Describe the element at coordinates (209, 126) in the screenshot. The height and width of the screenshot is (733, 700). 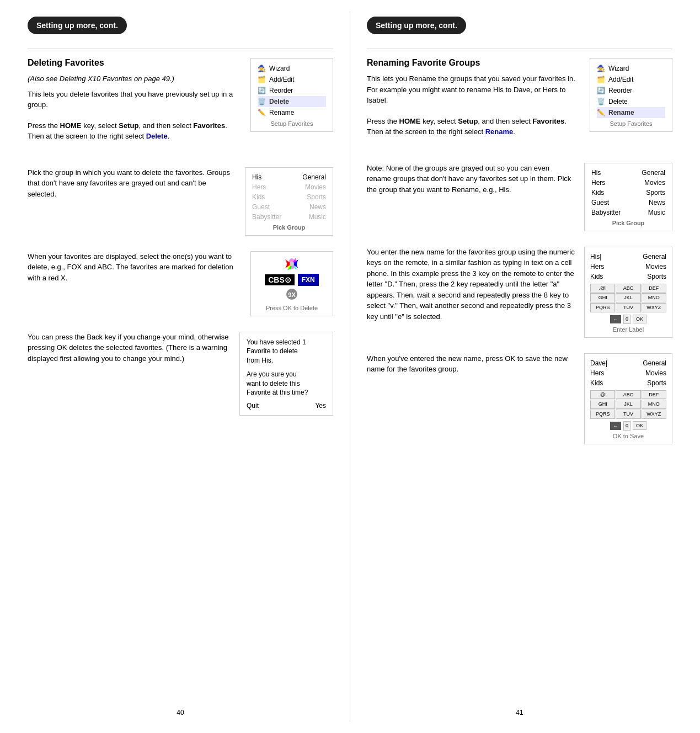
I see `favorites-key: Favorites` at that location.